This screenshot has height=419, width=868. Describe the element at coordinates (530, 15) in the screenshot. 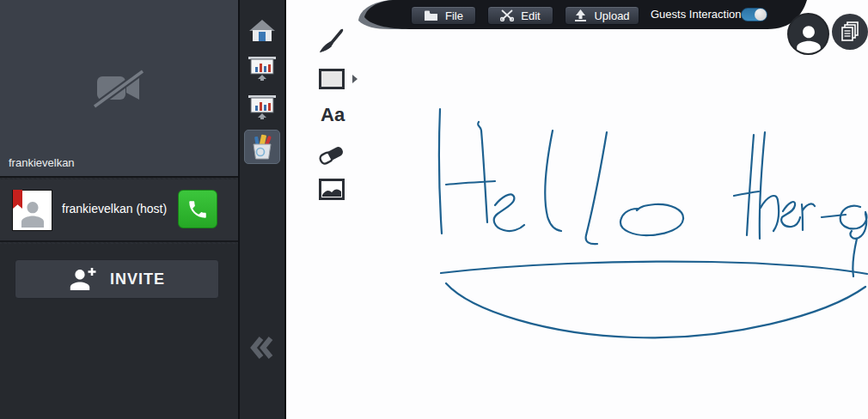

I see `edit-button-label: Edit` at that location.